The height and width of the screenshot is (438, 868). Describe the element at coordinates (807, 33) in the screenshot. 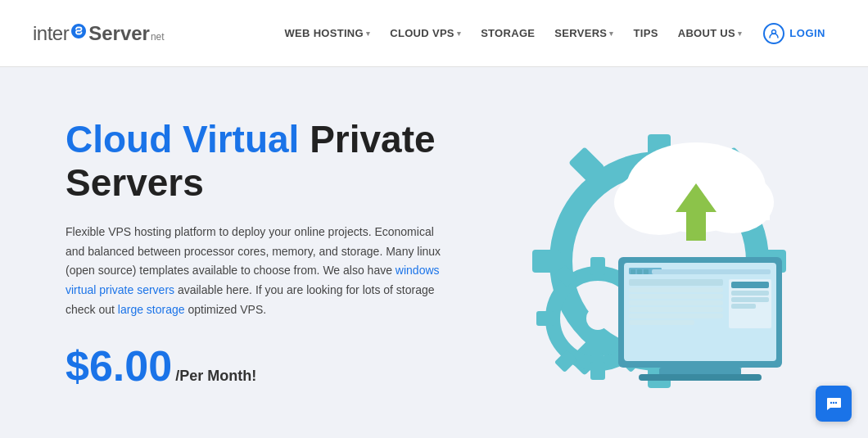

I see `login-label: LOGIN` at that location.